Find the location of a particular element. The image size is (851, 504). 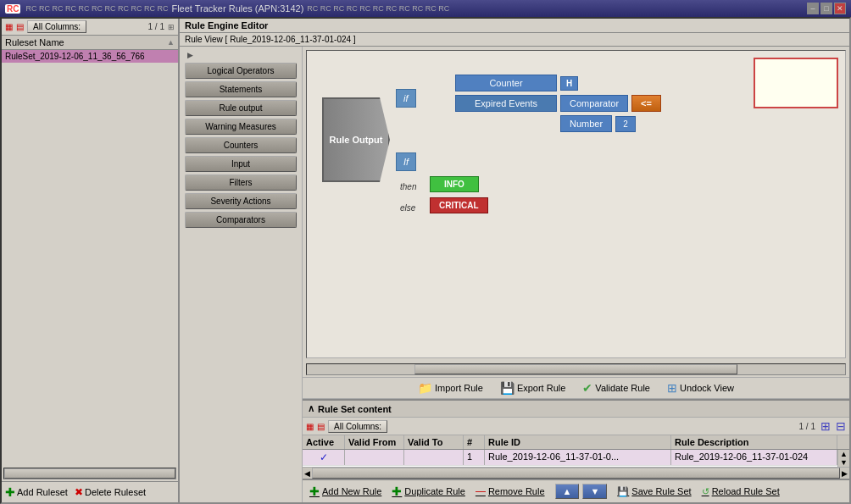

active-cell: ✓ is located at coordinates (324, 457).